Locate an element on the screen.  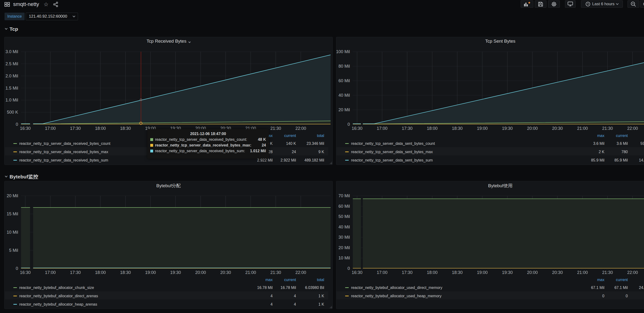
y-tick-label: 1.0 Mil is located at coordinates (12, 100).